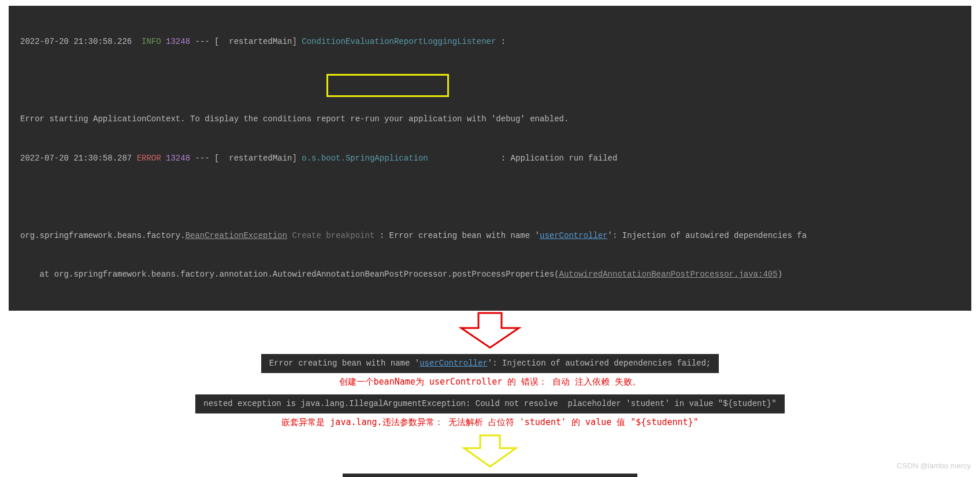 The width and height of the screenshot is (980, 477). Describe the element at coordinates (344, 363) in the screenshot. I see `snippet1-pre: Error creating bean with name '` at that location.